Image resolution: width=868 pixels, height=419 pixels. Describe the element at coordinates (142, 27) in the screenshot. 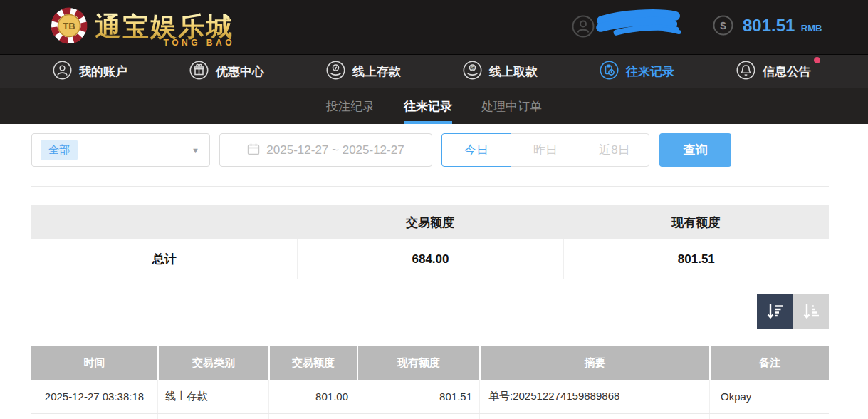

I see `brand-logo: TB 通宝娱乐城 TONG BAO` at that location.